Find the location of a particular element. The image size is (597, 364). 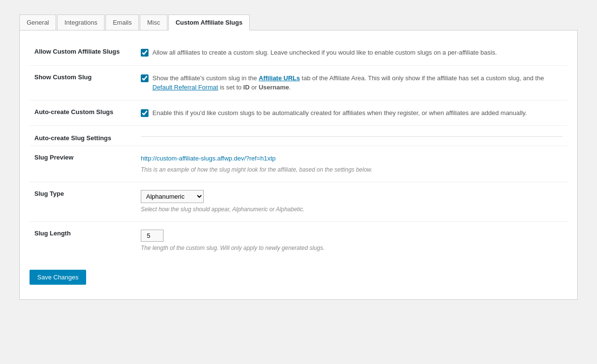

auto-create-slugs-description: Enable this if you'd like custom slugs t… is located at coordinates (340, 113).